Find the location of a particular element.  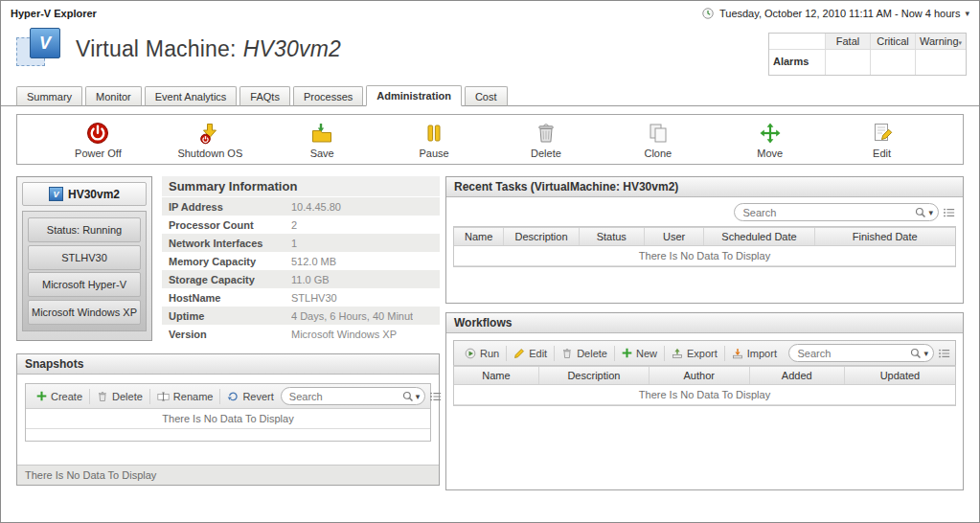

summary-row-hostname: HostNameSTLHV30 is located at coordinates (301, 297).